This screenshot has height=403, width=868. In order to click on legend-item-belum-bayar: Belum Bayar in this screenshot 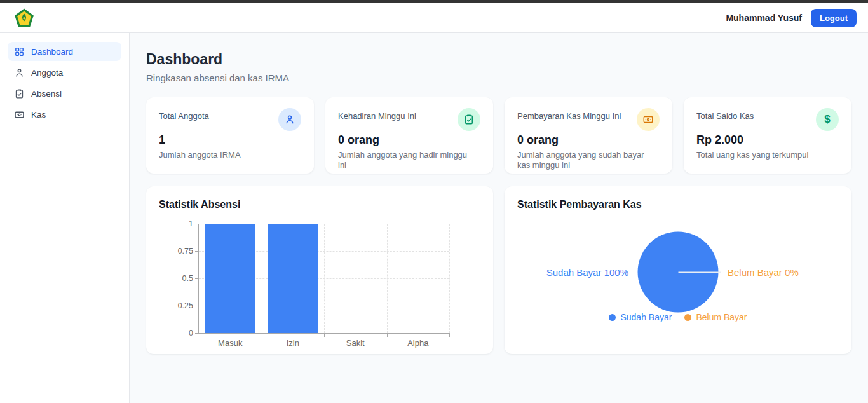, I will do `click(715, 317)`.